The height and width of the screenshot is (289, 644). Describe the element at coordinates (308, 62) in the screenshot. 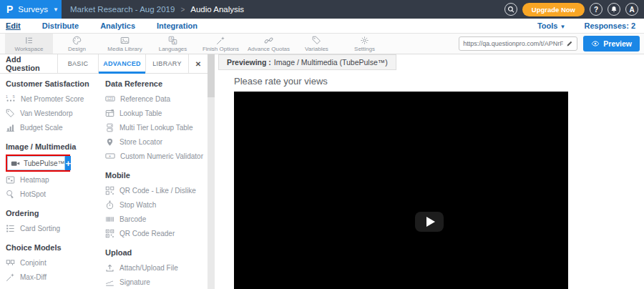

I see `previewing-tab: Previewing : Image / Multimedia (TubePul…` at that location.